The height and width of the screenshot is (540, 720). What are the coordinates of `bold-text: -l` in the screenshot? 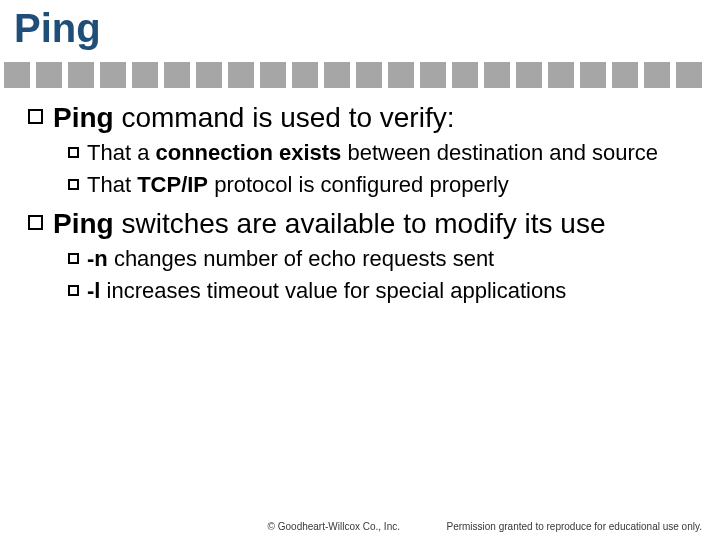 It's located at (94, 290).